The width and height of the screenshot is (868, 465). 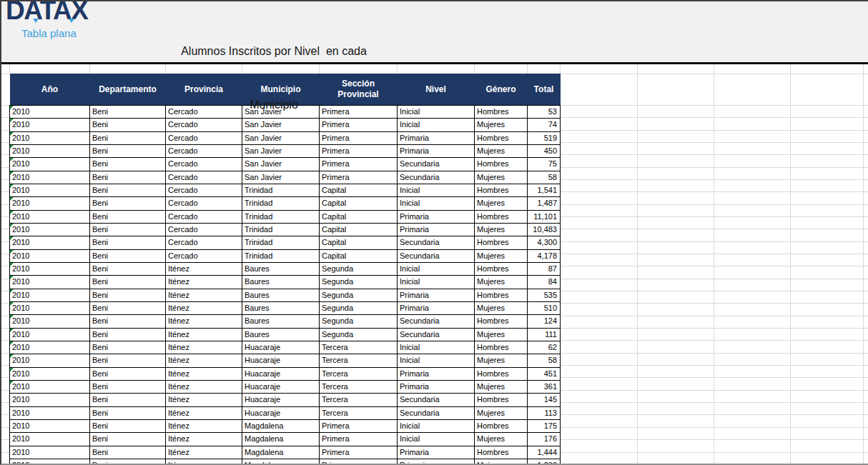 What do you see at coordinates (544, 439) in the screenshot?
I see `cell-total: 176` at bounding box center [544, 439].